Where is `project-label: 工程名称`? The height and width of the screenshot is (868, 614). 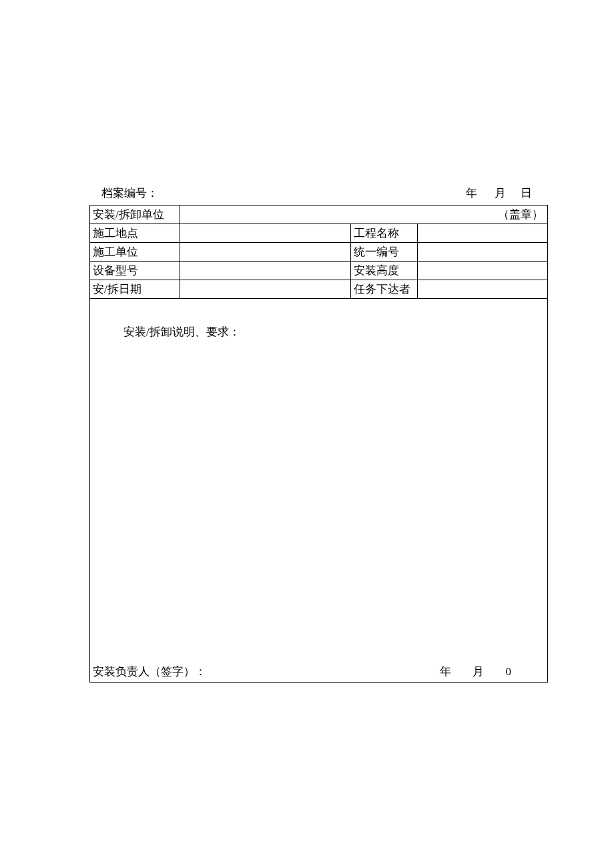
project-label: 工程名称 is located at coordinates (384, 234).